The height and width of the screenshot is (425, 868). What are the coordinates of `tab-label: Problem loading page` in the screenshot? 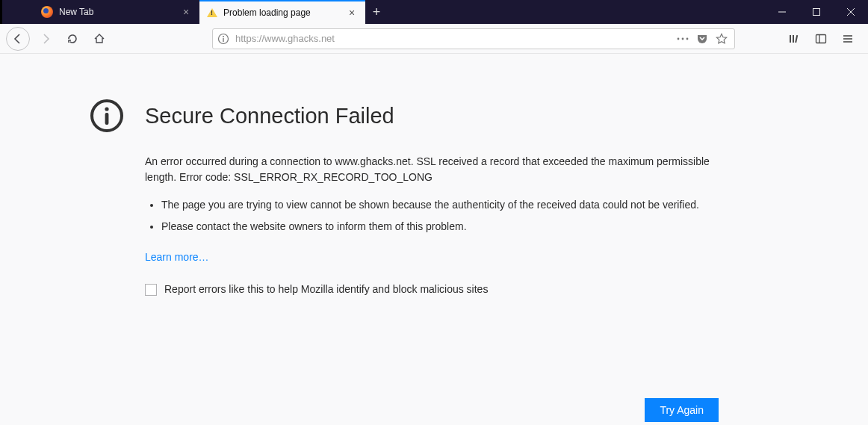 It's located at (282, 13).